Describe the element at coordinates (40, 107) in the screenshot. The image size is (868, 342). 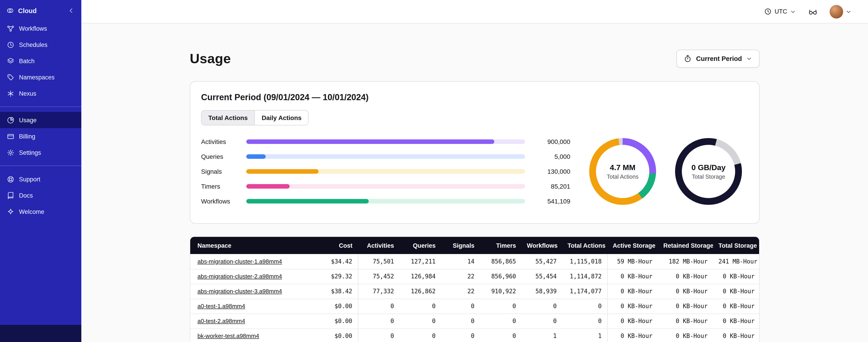
I see `sidebar-divider` at that location.